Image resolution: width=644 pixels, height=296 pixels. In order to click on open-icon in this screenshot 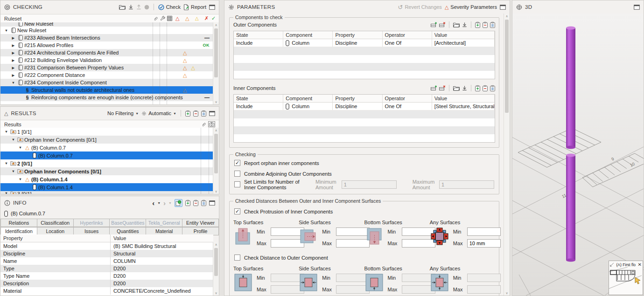, I will do `click(456, 89)`.